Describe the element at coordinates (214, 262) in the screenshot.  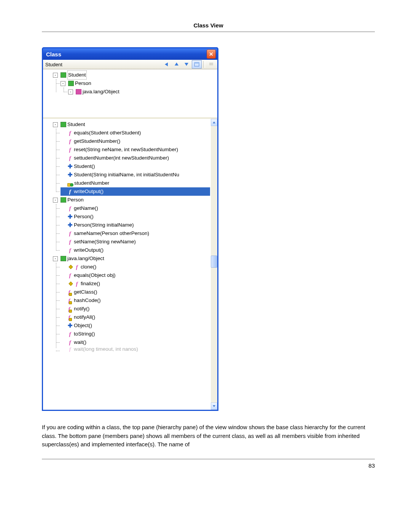
I see `scroll-thumb` at that location.